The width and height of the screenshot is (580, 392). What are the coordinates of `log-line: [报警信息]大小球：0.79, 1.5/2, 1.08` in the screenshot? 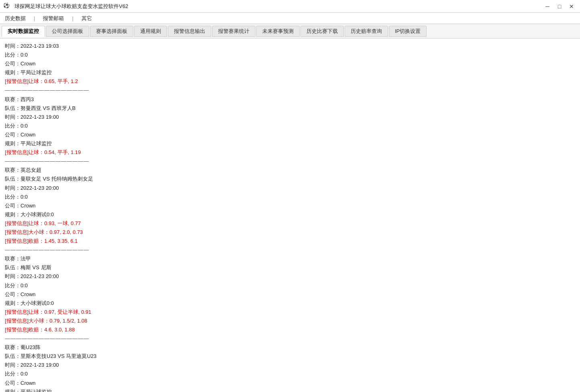 It's located at (290, 321).